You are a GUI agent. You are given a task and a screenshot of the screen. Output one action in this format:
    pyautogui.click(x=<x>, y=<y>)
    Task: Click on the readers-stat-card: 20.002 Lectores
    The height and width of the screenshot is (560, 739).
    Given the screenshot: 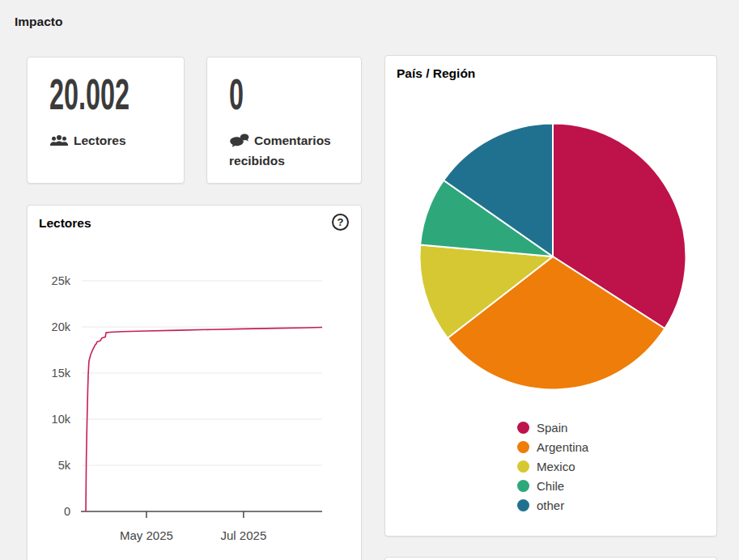 What is the action you would take?
    pyautogui.click(x=105, y=120)
    